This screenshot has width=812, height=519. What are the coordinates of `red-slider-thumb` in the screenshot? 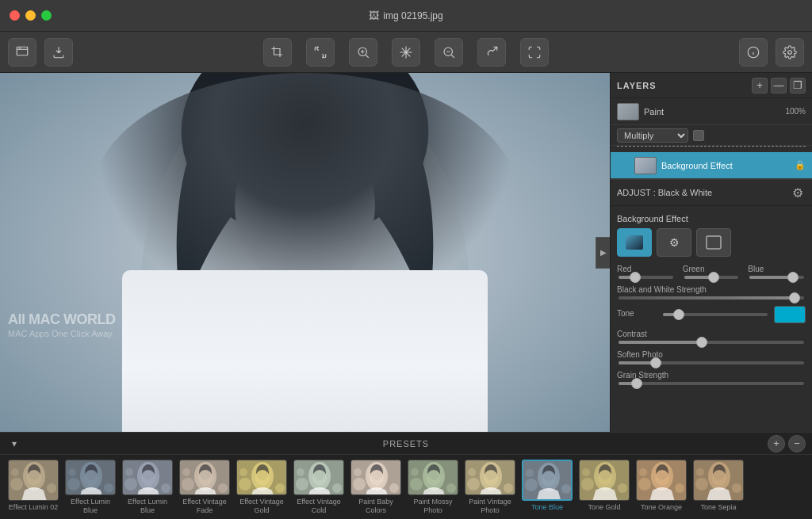 It's located at (635, 277).